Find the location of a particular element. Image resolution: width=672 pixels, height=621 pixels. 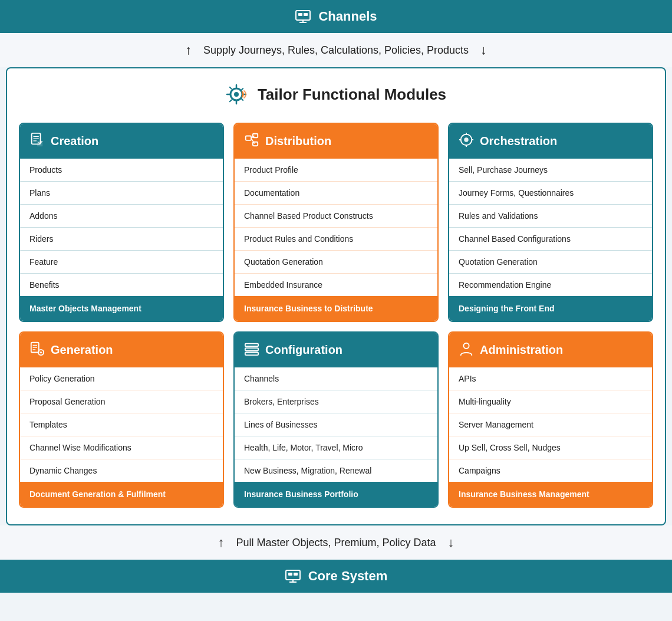

module-title-administration: Administration is located at coordinates (521, 350).